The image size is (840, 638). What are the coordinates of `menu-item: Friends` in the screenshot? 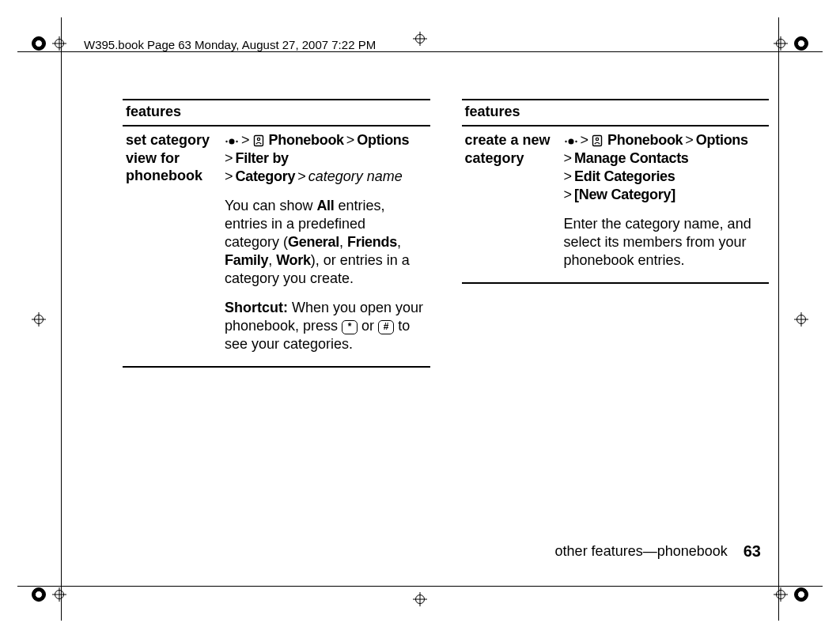 It's located at (372, 242).